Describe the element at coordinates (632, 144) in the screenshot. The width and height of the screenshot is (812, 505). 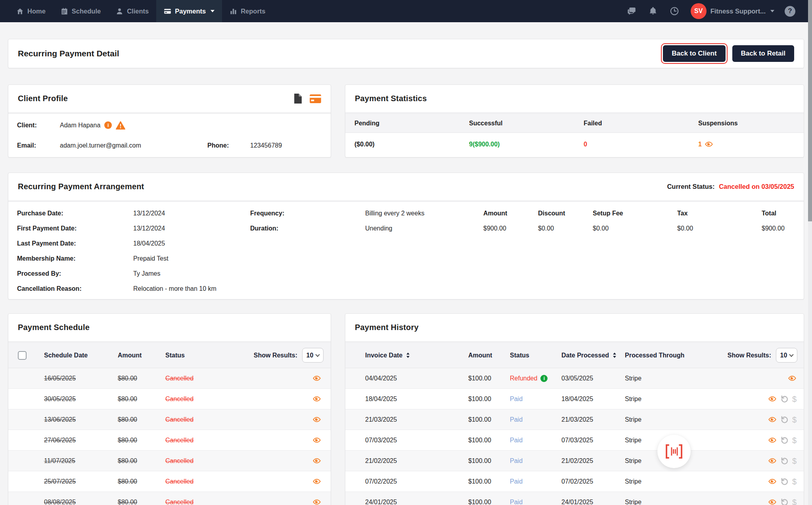
I see `stat-value: 0` at that location.